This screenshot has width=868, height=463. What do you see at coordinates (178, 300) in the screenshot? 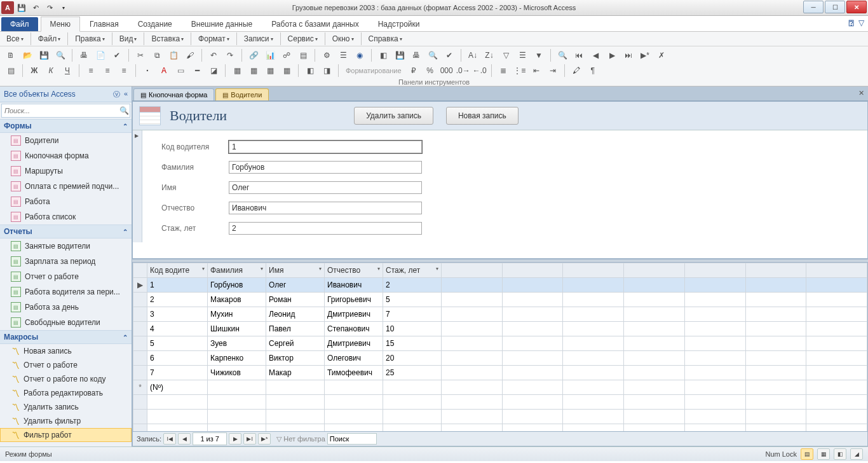
I see `cell: 2` at bounding box center [178, 300].